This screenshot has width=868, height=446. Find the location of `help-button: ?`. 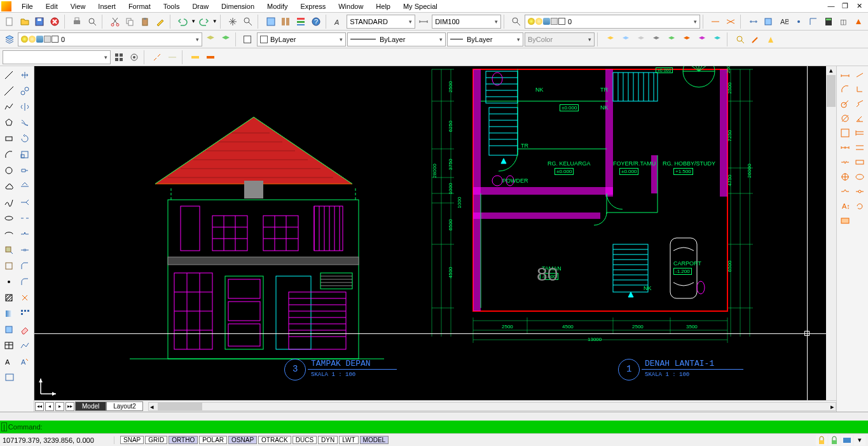

help-button: ? is located at coordinates (316, 22).